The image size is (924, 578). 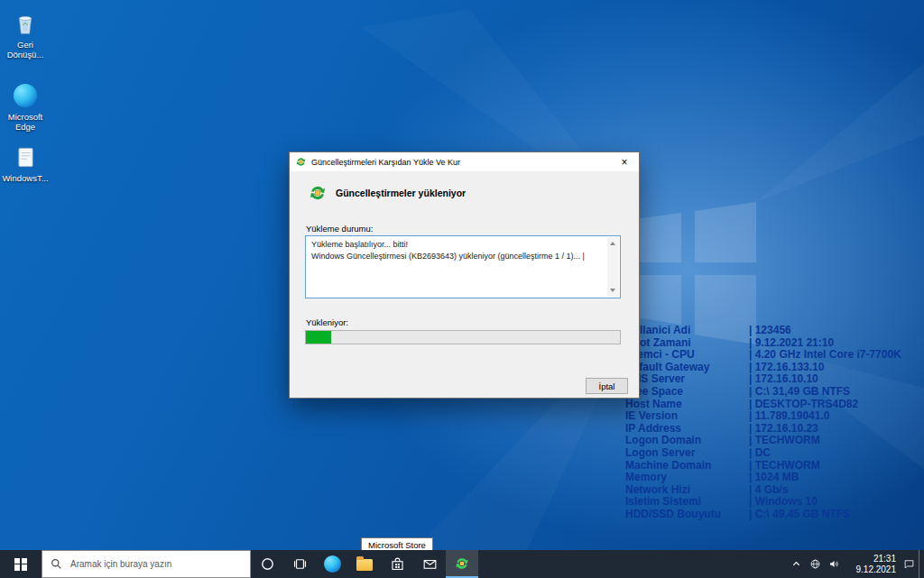 What do you see at coordinates (386, 193) in the screenshot?
I see `dialog-header: Güncelleştirmeler yükleniyor` at bounding box center [386, 193].